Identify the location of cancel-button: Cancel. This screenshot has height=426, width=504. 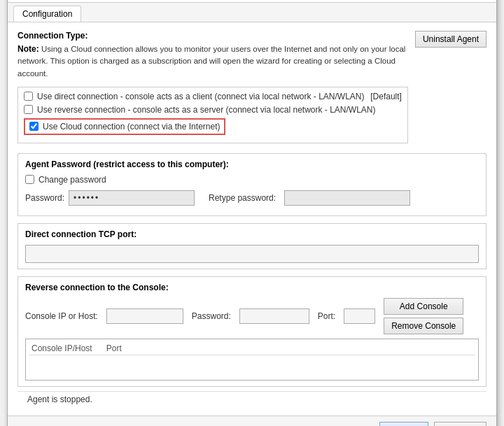
(461, 424).